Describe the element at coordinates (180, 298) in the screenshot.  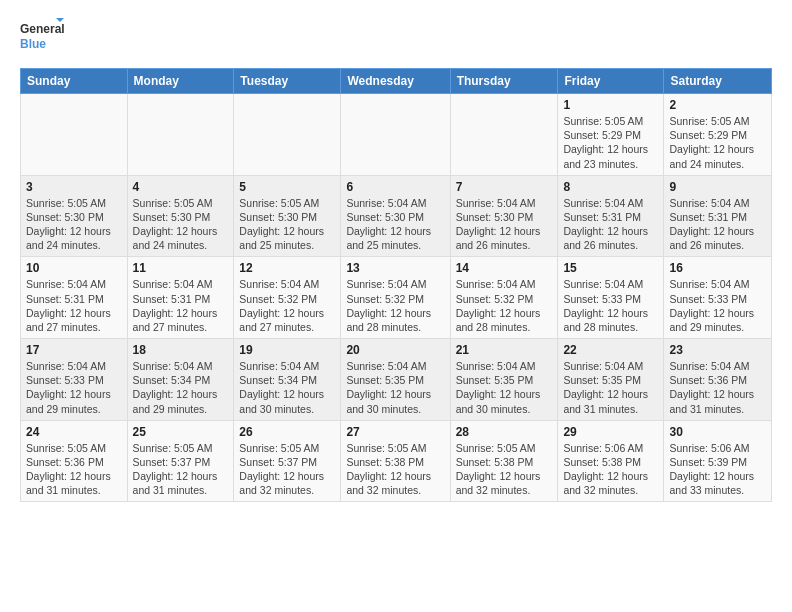
I see `day-cell: 11Sunrise: 5:04 AM Sunset: 5:31 PM Dayli…` at that location.